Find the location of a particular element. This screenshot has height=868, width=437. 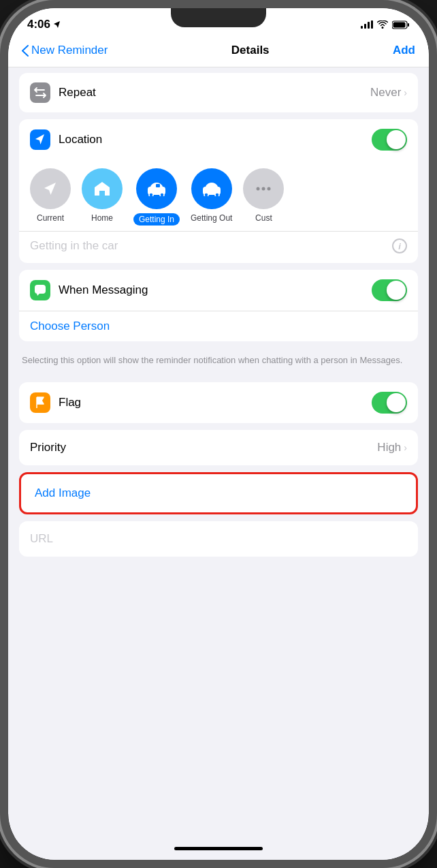

getting-in-label: Getting In is located at coordinates (157, 219).